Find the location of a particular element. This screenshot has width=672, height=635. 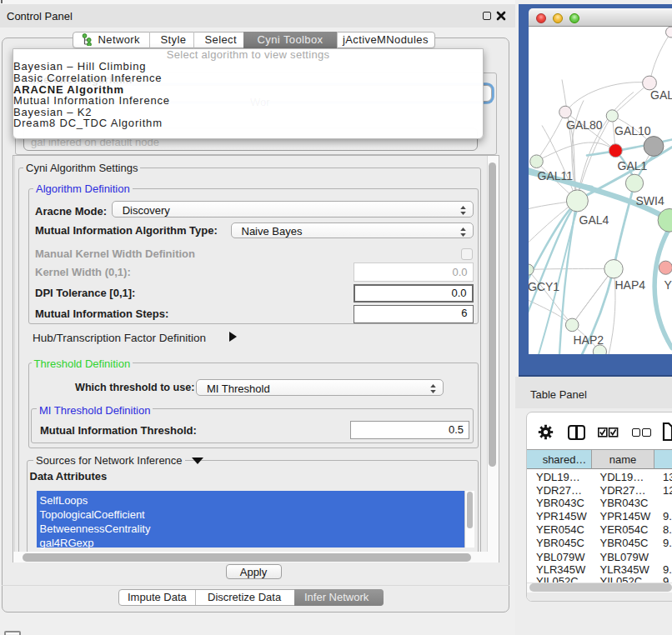

svg-text: HAP2 is located at coordinates (589, 340).